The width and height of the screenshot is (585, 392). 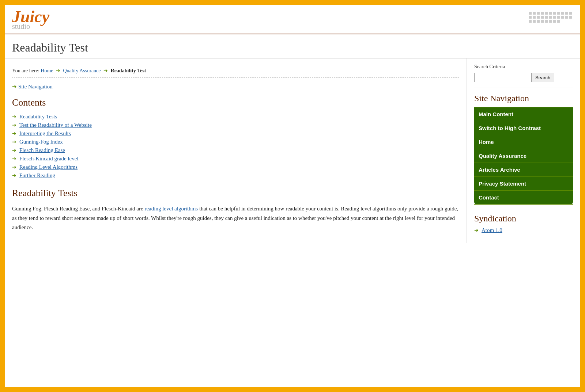 I want to click on sidebar-nav-item: Switch to High Contrast, so click(x=524, y=128).